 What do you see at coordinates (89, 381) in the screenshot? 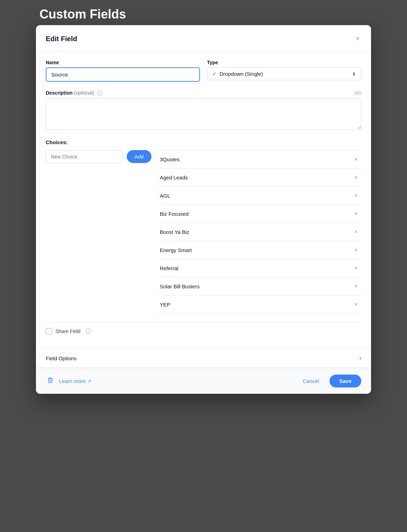
I see `external-link-icon: ➚` at bounding box center [89, 381].